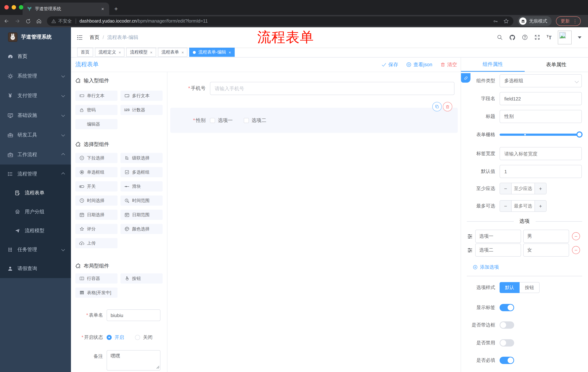  I want to click on clear-button: 清空, so click(449, 64).